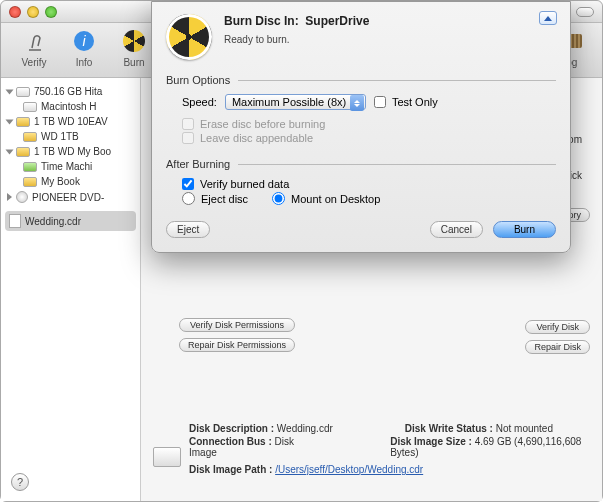 Image resolution: width=603 pixels, height=502 pixels. Describe the element at coordinates (558, 327) in the screenshot. I see `verify-disk-button: Verify Disk` at that location.